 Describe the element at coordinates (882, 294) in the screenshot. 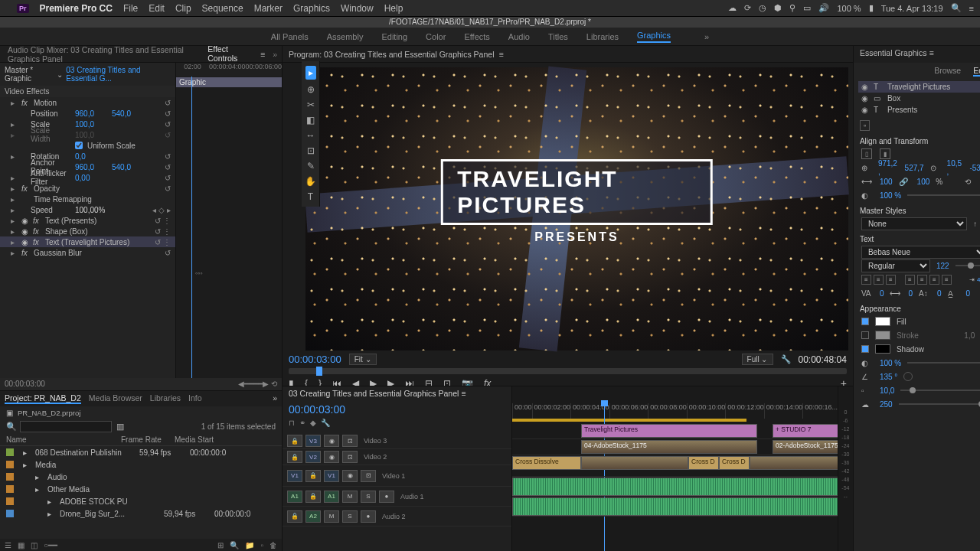

I see `tracking-v: 0` at that location.